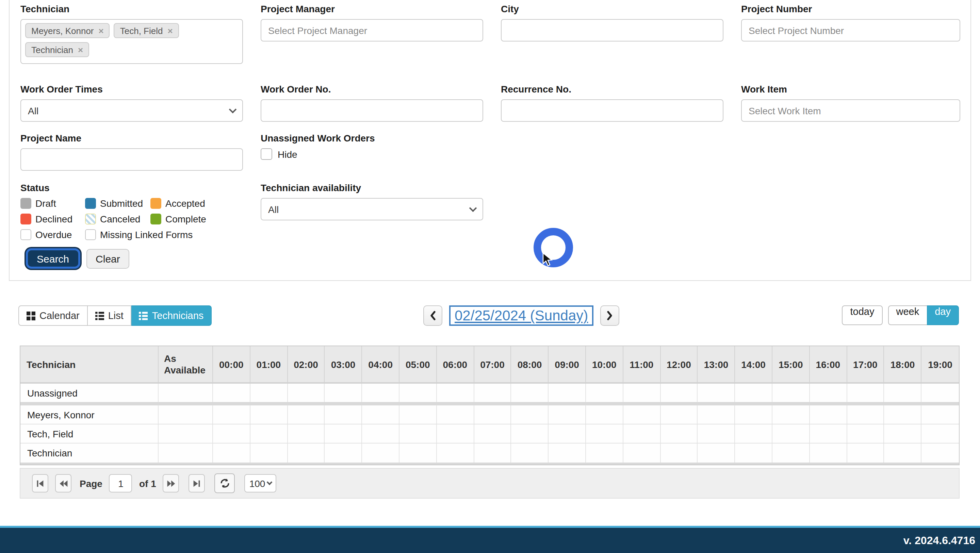 This screenshot has width=980, height=553. What do you see at coordinates (110, 316) in the screenshot?
I see `tab-list: List` at bounding box center [110, 316].